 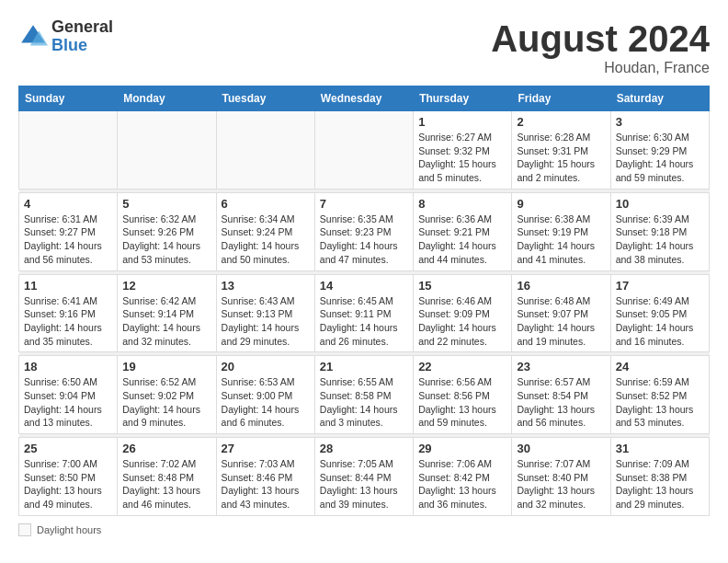 What do you see at coordinates (463, 313) in the screenshot?
I see `calendar-day-cell: 15Sunrise: 6:46 AMSunset: 9:09 PMDayligh…` at bounding box center [463, 313].